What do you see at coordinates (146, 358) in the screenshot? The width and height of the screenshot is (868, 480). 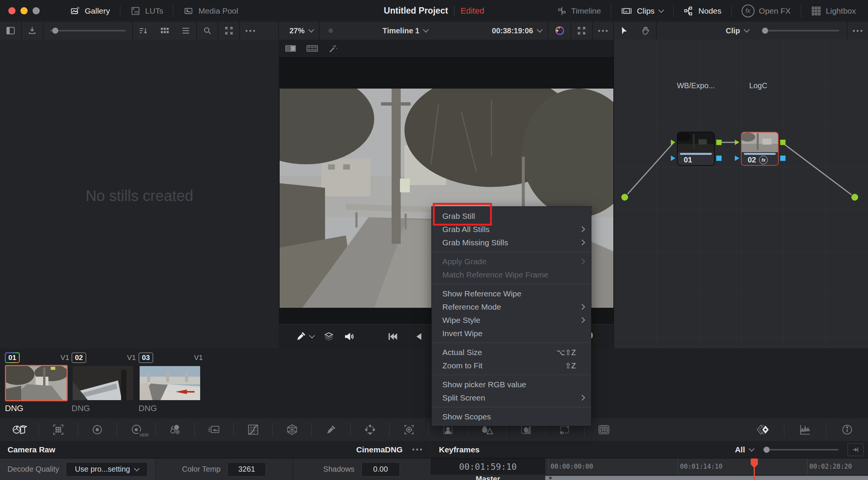 I see `clip-number-badge: 03` at bounding box center [146, 358].